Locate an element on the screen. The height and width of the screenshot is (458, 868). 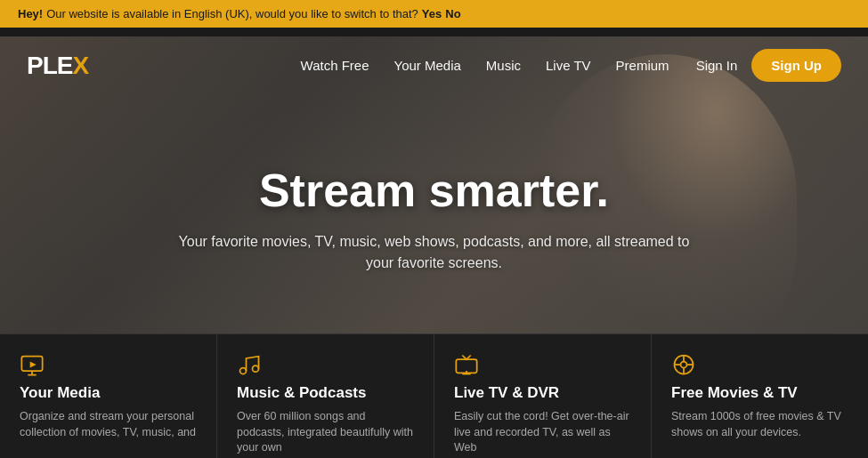
feature-live-tv-dvr: Live TV & DVR Easily cut the cord! Get o… is located at coordinates (543, 397).